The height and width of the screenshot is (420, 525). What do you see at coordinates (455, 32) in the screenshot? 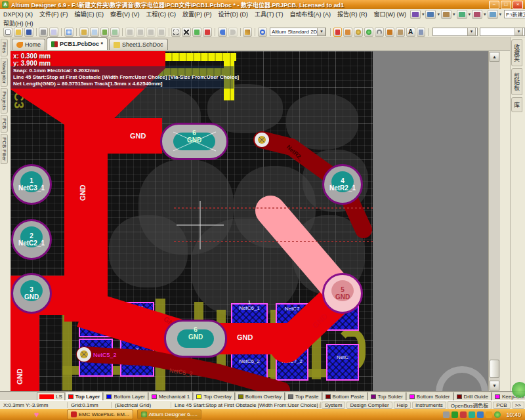
I see `footprint-combo: ▼` at bounding box center [455, 32].